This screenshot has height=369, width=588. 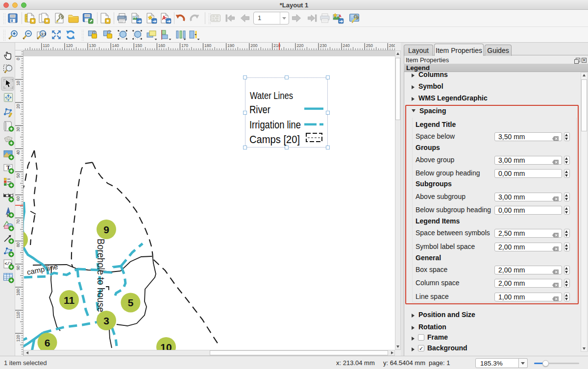 I want to click on svg-text: 130, so click(x=93, y=46).